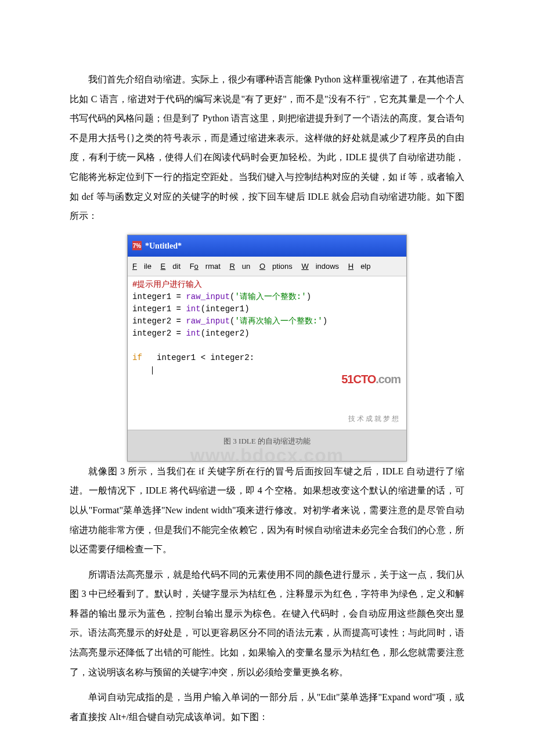 The height and width of the screenshot is (756, 534). What do you see at coordinates (167, 285) in the screenshot?
I see `code-comment: #提示用户进行输入` at bounding box center [167, 285].